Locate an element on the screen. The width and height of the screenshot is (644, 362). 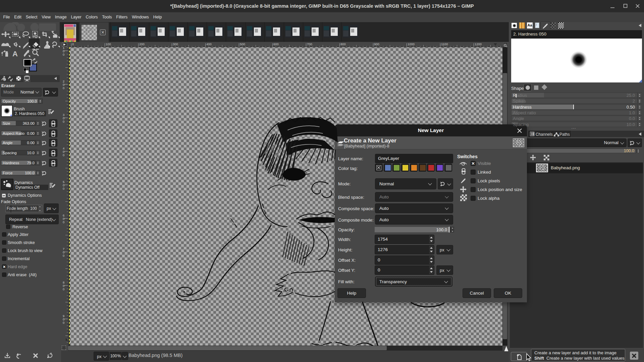
svg-text: 100 is located at coordinates (108, 44).